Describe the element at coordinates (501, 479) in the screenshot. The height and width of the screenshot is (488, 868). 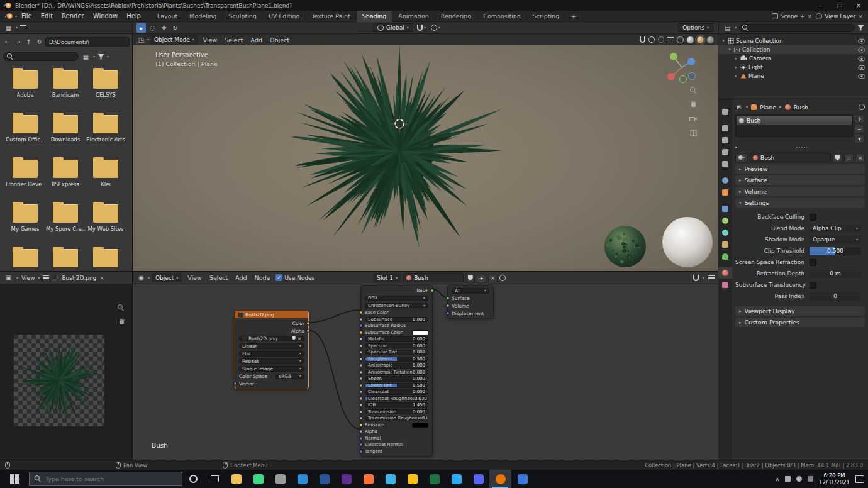
I see `taskbar-app-blender` at that location.